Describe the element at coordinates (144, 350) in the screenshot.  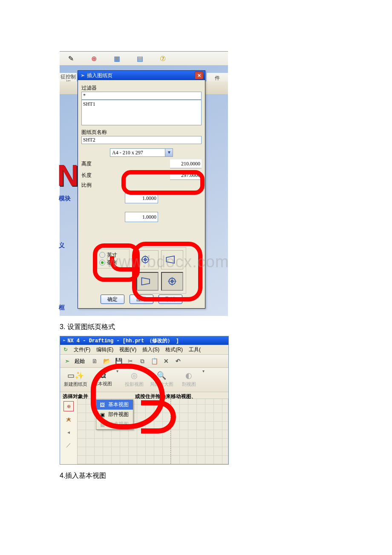
I see `menu-bar: ↻ 文件(F) 编辑(E) 视图(V) 插入(S) 格式(R) 工具(` at that location.